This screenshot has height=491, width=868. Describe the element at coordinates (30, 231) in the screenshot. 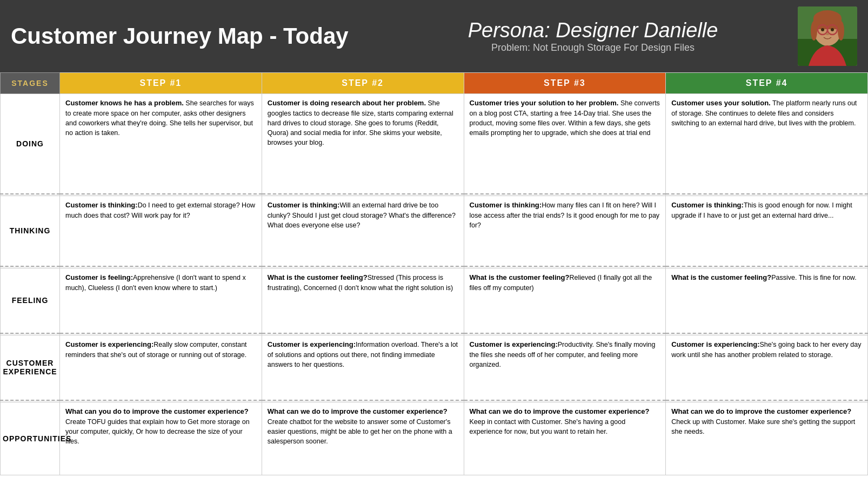

I see `stage-label-1: THINKING` at that location.